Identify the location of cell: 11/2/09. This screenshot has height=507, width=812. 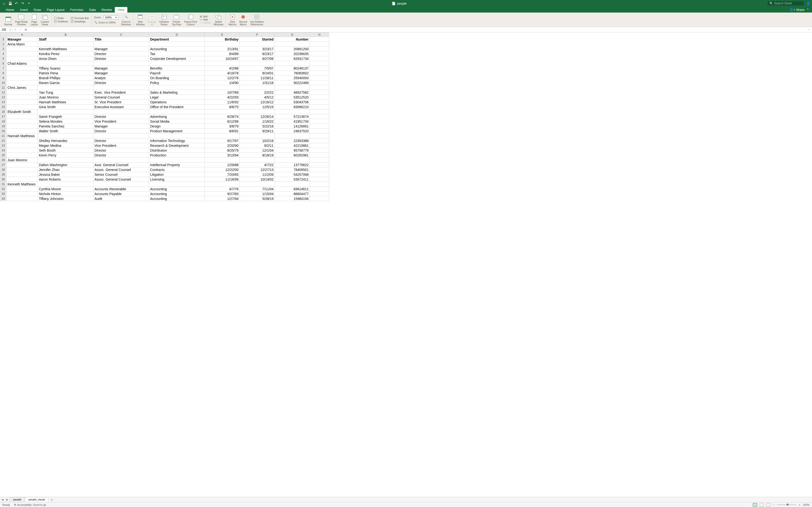
(257, 174).